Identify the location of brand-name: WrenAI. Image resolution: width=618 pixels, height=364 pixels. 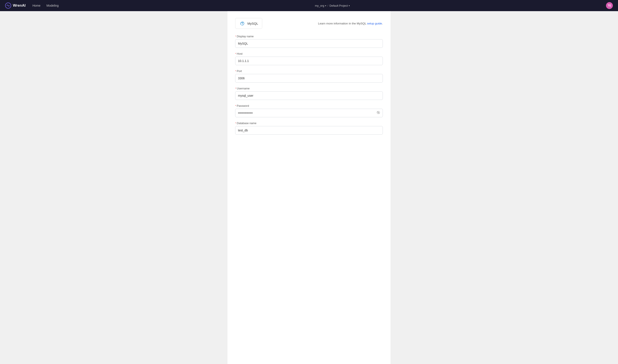
(19, 5).